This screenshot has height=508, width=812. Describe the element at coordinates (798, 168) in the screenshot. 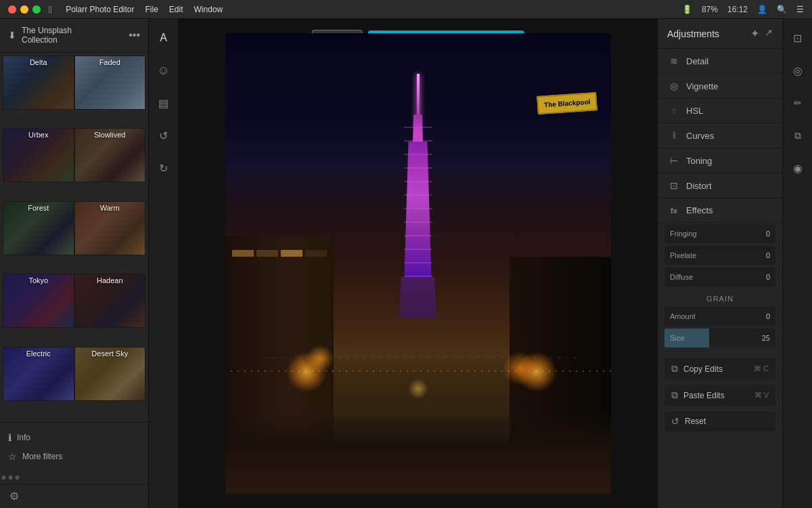

I see `visibility-button: ◉` at that location.